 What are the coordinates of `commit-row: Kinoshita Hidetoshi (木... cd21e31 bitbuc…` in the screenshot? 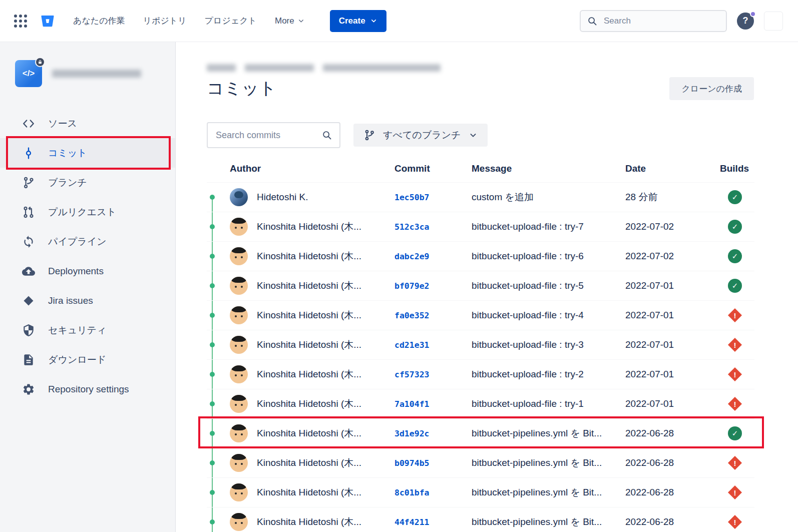 It's located at (481, 344).